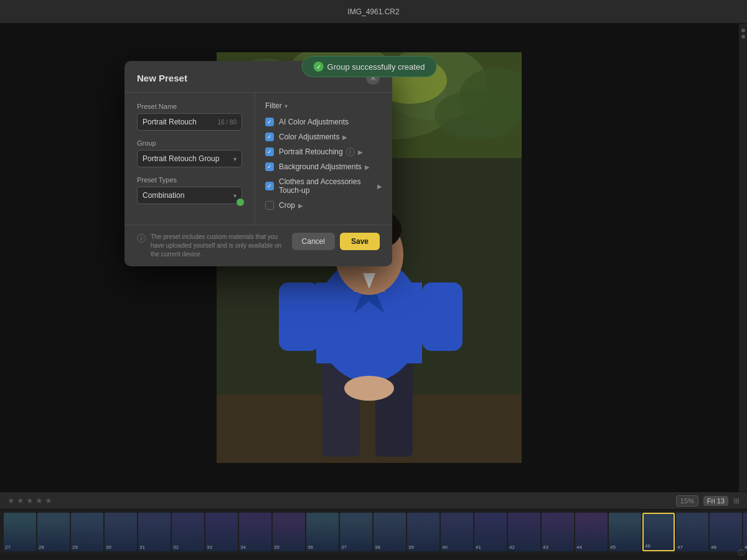 The width and height of the screenshot is (747, 560). Describe the element at coordinates (743, 258) in the screenshot. I see `right-sidebar` at that location.